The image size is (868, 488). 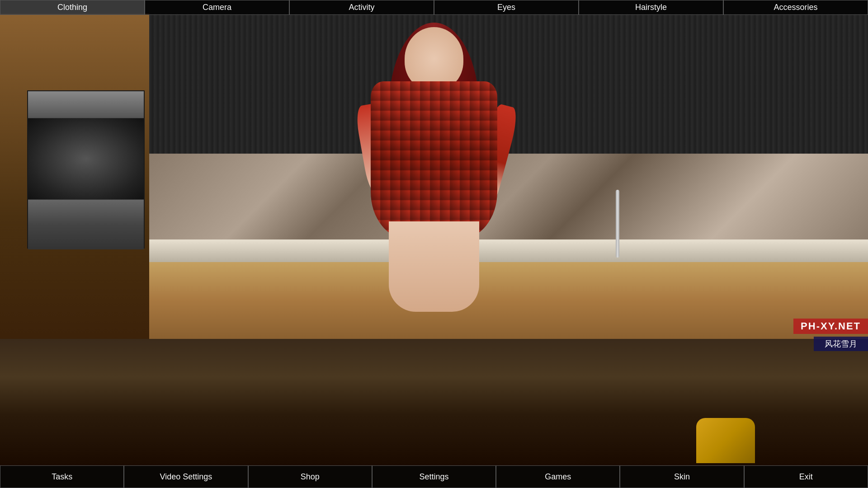 What do you see at coordinates (362, 7) in the screenshot?
I see `top-nav-activity: Activity` at bounding box center [362, 7].